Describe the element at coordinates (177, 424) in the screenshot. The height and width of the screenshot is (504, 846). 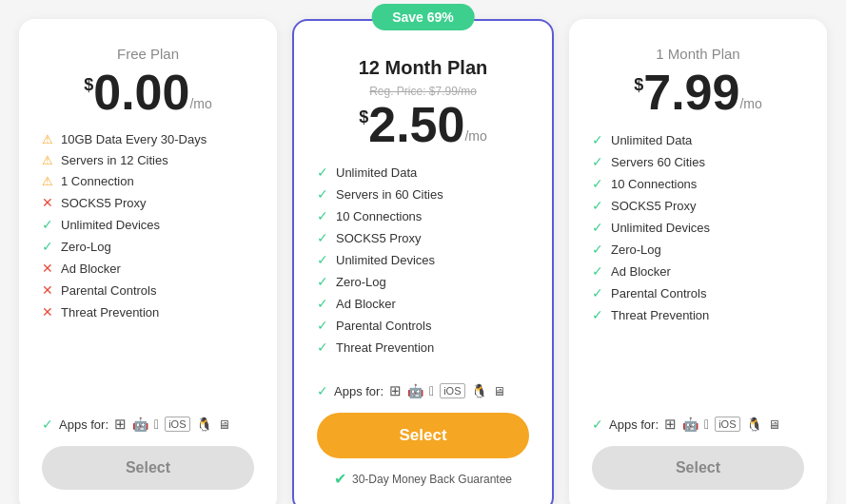
I see `ios-icon: iOS` at that location.